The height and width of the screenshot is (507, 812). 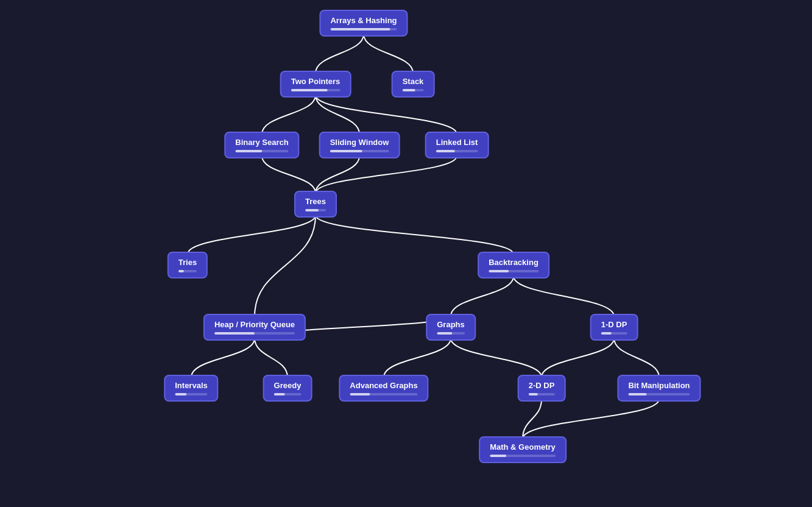 I want to click on progress-fill-intervals, so click(x=180, y=394).